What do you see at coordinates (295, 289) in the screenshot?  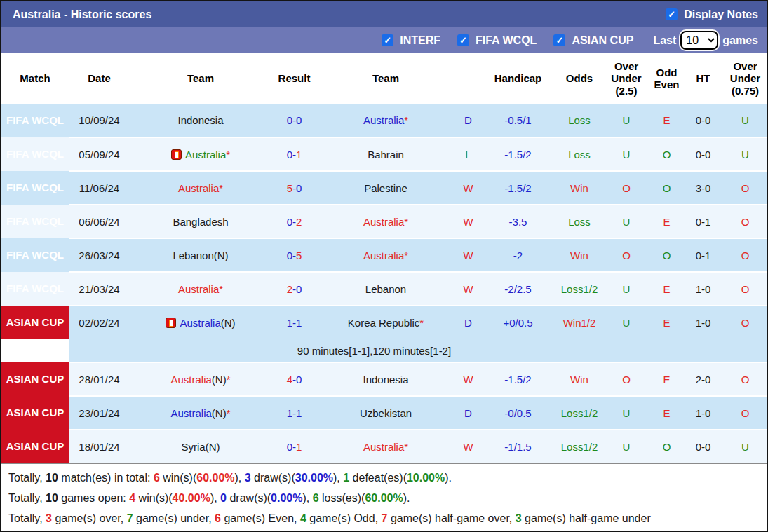 I see `score: 2-0` at bounding box center [295, 289].